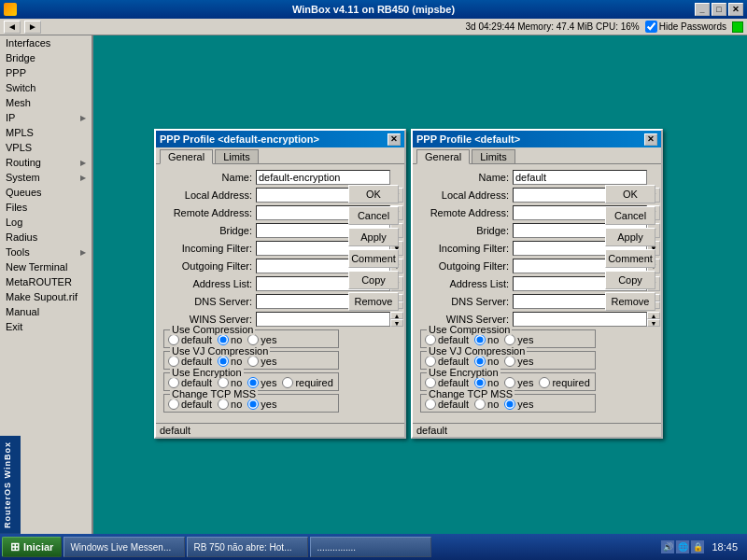 The width and height of the screenshot is (747, 560). Describe the element at coordinates (630, 280) in the screenshot. I see `dialog2-copy-button: Copy` at that location.